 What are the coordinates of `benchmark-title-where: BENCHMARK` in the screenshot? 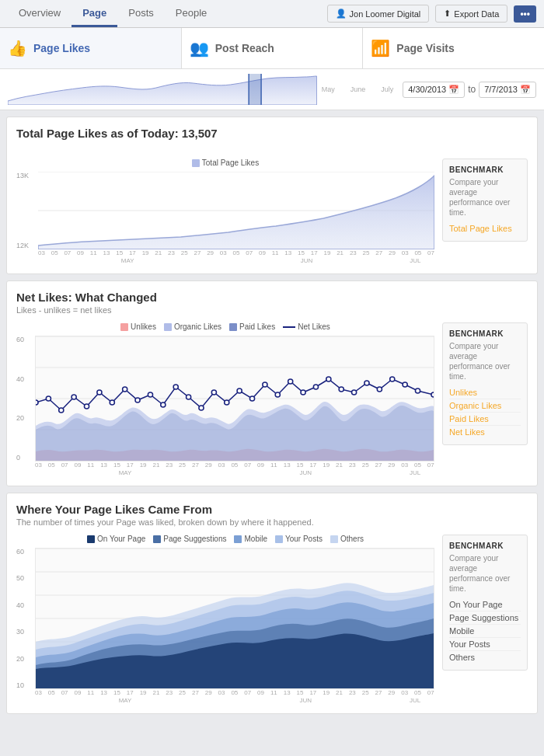 It's located at (485, 545).